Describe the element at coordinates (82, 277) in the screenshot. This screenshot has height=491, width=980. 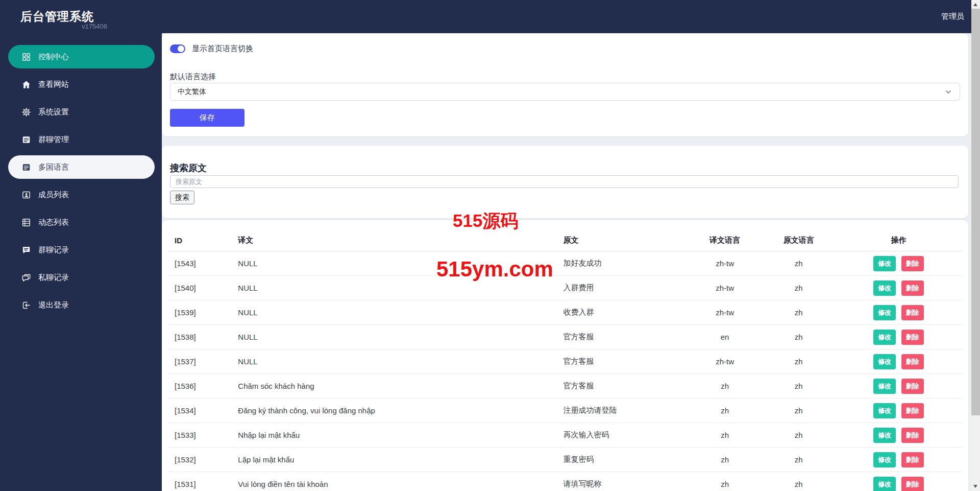
I see `sidebar-item-private-chat-records: 私聊记录` at that location.